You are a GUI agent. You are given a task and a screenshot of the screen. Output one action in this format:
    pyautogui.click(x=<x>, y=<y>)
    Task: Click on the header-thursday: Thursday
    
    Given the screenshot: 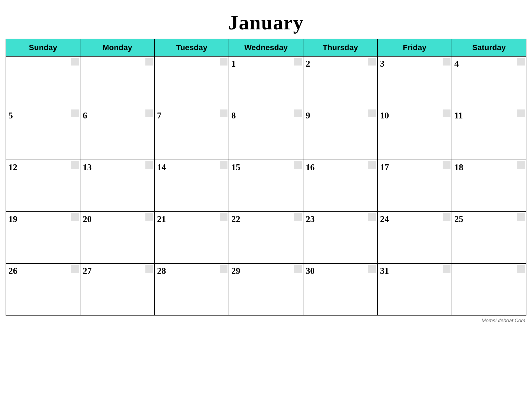 What is the action you would take?
    pyautogui.click(x=340, y=48)
    